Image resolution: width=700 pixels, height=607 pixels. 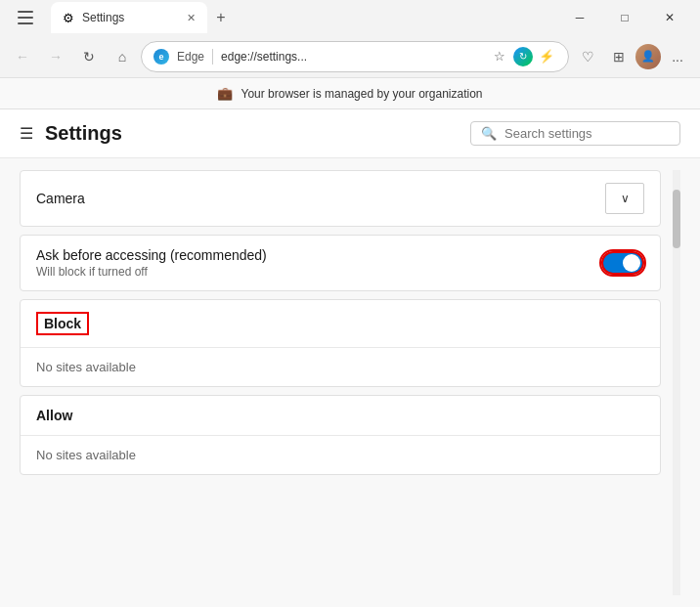 What do you see at coordinates (619, 57) in the screenshot?
I see `collections-button: ⊞` at bounding box center [619, 57].